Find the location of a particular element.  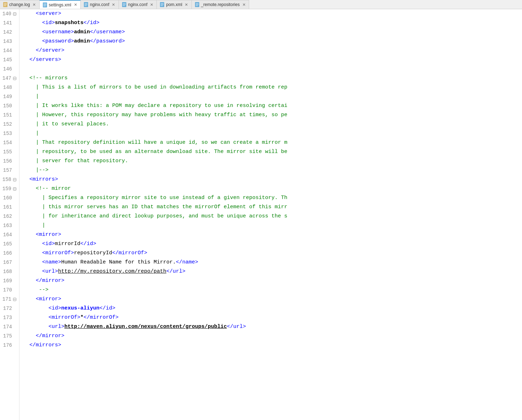

code-line-145: </servers> is located at coordinates (273, 60).